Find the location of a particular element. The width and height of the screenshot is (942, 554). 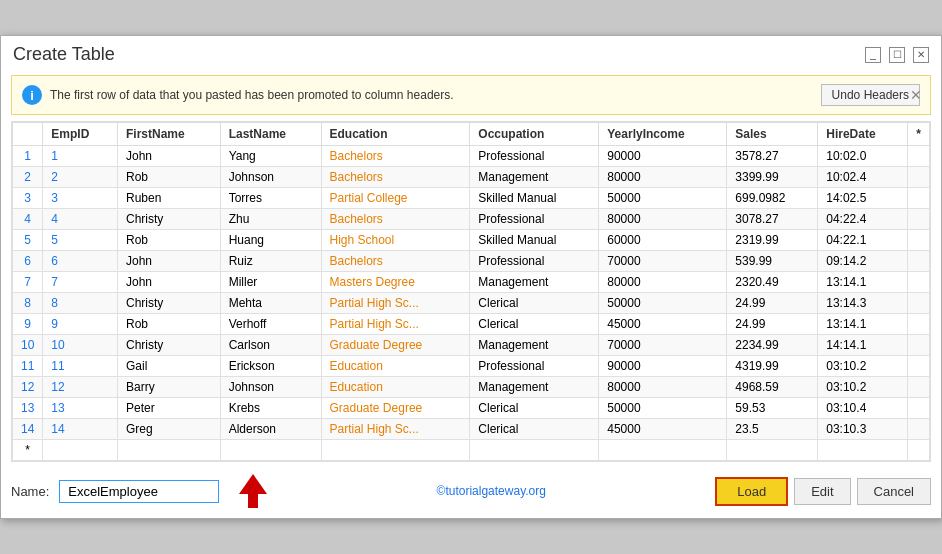

education-cell: Education is located at coordinates (396, 366).